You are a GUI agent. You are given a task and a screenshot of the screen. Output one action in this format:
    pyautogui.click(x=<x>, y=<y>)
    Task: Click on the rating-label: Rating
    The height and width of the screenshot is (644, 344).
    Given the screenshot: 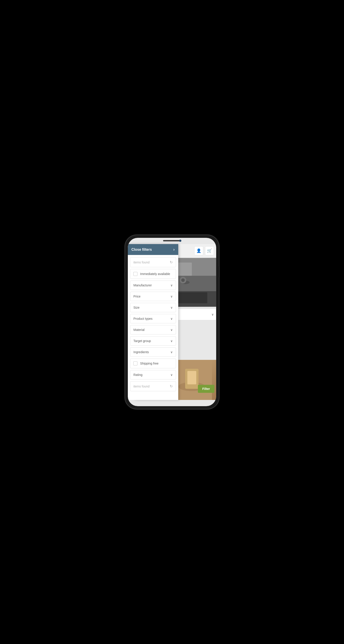 What is the action you would take?
    pyautogui.click(x=138, y=375)
    